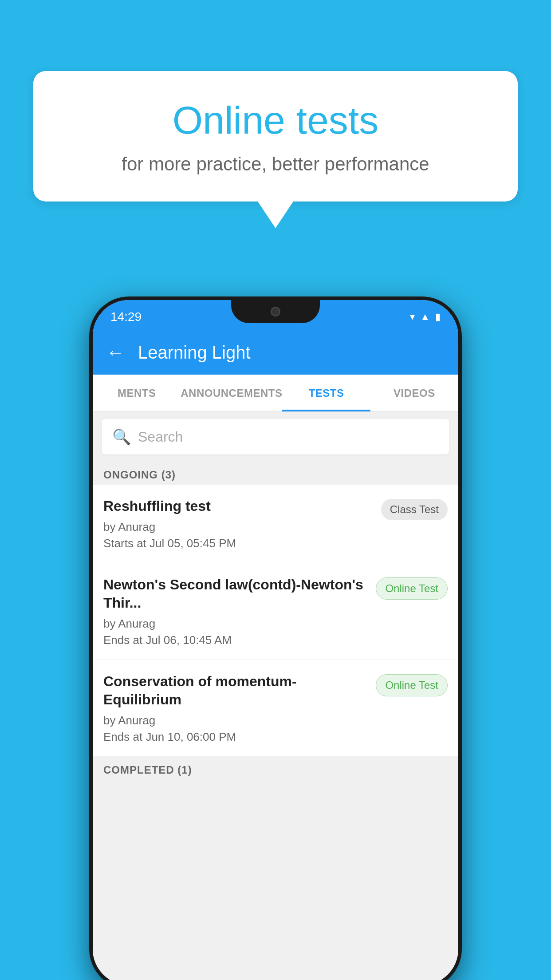 This screenshot has height=980, width=551. What do you see at coordinates (425, 315) in the screenshot?
I see `status-icons: ▾ ▲ ▮` at bounding box center [425, 315].